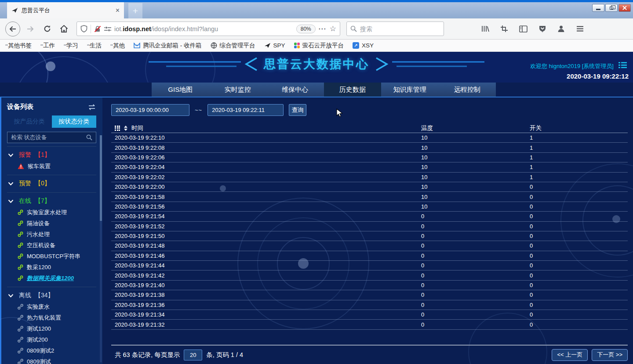 The width and height of the screenshot is (633, 364). Describe the element at coordinates (266, 236) in the screenshot. I see `cell-time: 2020-03-19 9:21:50` at that location.